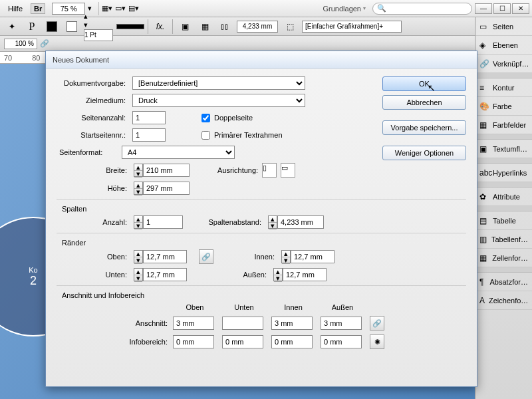  What do you see at coordinates (225, 27) in the screenshot?
I see `cols-icon: ⫿⫿` at bounding box center [225, 27].